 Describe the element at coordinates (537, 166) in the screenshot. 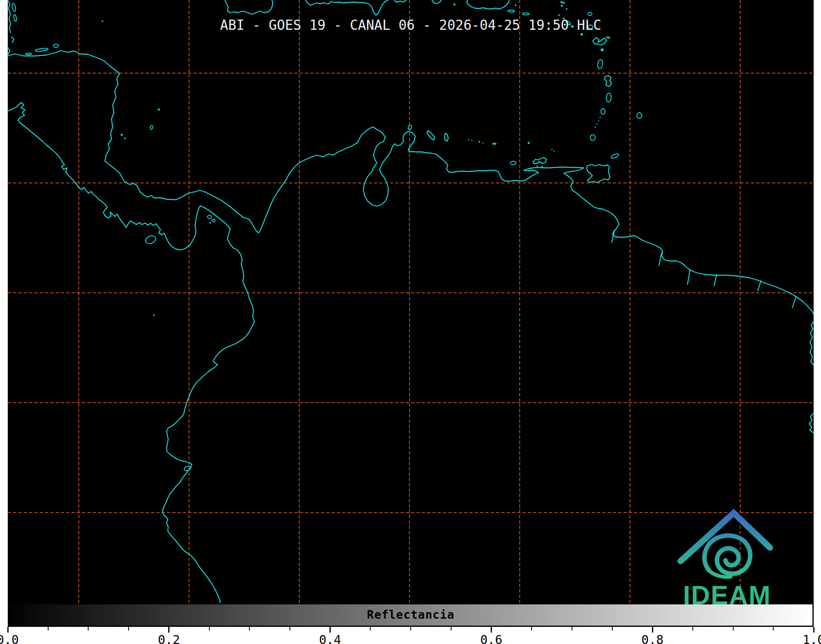

I see `island-cubagua` at that location.